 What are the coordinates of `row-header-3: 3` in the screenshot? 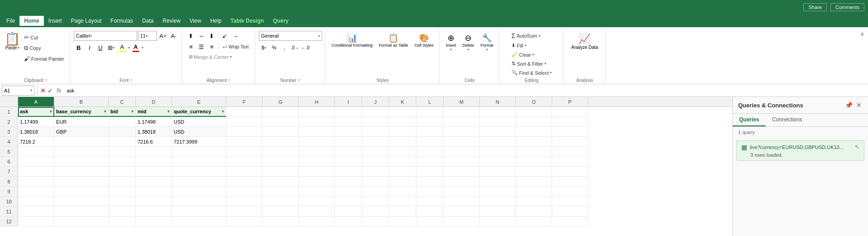 It's located at (9, 132).